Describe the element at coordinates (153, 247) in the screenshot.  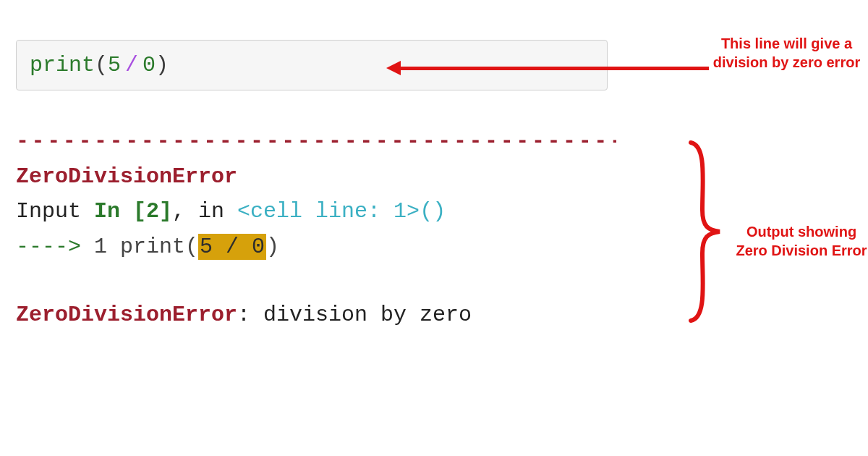
I see `tb-call-open: print(` at that location.